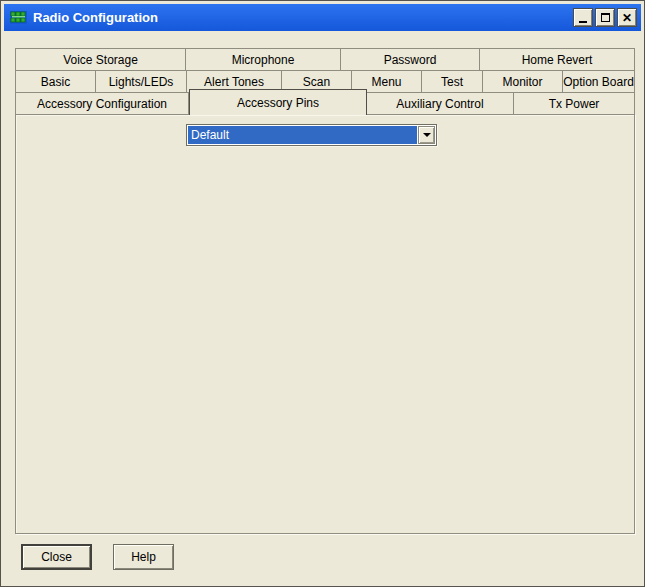 The height and width of the screenshot is (587, 645). Describe the element at coordinates (264, 59) in the screenshot. I see `tab-microphone: Microphone` at that location.